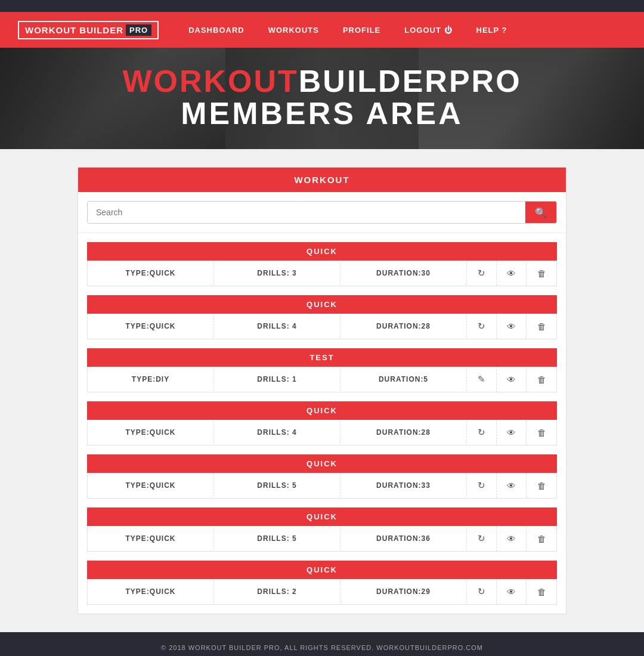 The height and width of the screenshot is (656, 644). Describe the element at coordinates (322, 516) in the screenshot. I see `section-header-5: QUICK` at that location.